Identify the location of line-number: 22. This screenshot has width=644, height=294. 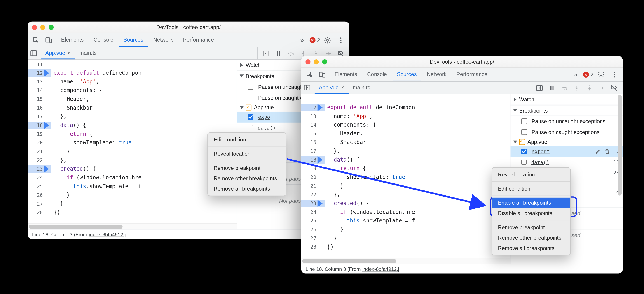
(37, 160).